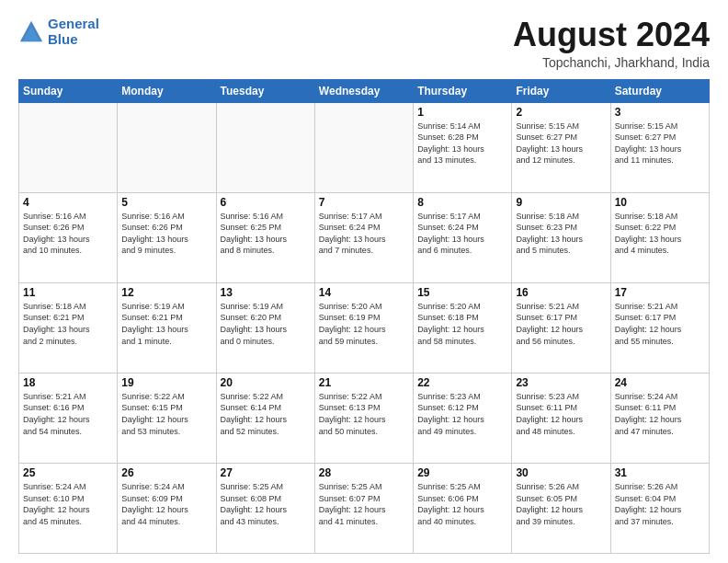 Image resolution: width=728 pixels, height=563 pixels. What do you see at coordinates (660, 504) in the screenshot?
I see `day-info: Sunrise: 5:26 AM Sunset: 6:04 PM Dayligh…` at bounding box center [660, 504].